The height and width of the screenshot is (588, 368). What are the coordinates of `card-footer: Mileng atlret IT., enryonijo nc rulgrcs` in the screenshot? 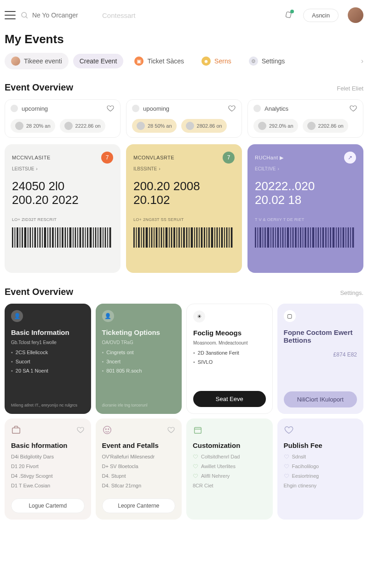 It's located at (48, 405).